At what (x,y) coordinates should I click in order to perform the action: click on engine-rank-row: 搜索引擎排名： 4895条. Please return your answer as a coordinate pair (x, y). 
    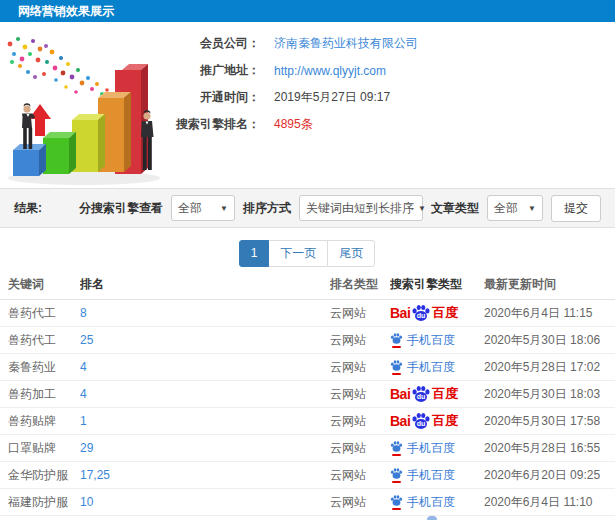
    Looking at the image, I should click on (293, 124).